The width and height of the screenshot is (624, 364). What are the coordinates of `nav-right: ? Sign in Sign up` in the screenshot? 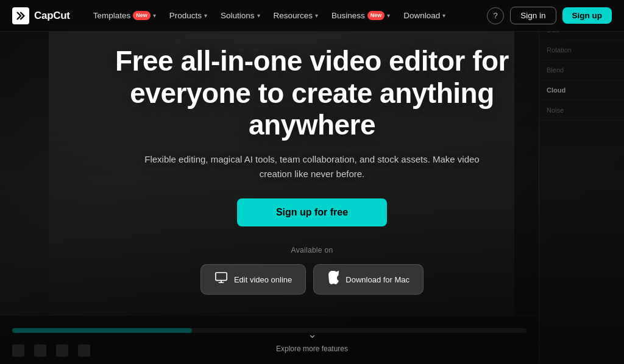 It's located at (550, 16).